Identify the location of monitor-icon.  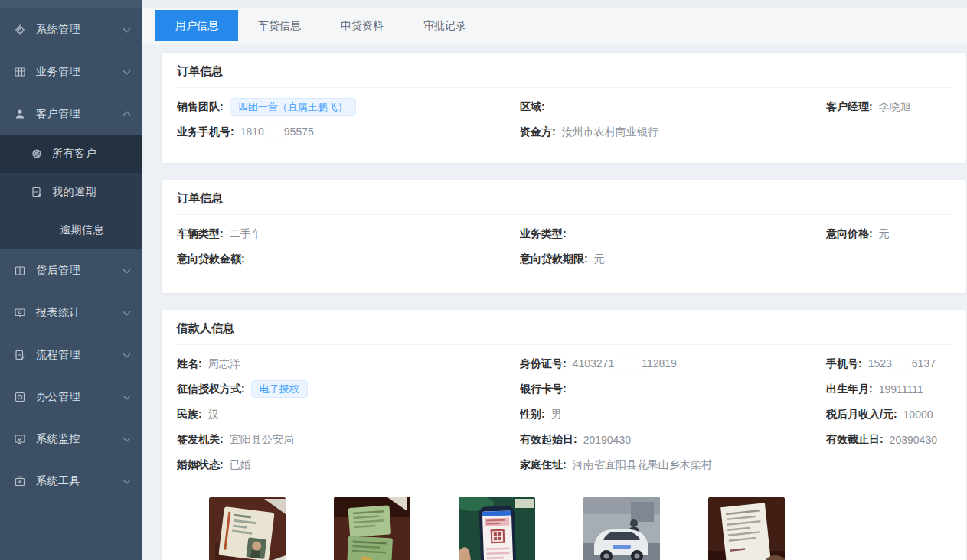
(20, 313).